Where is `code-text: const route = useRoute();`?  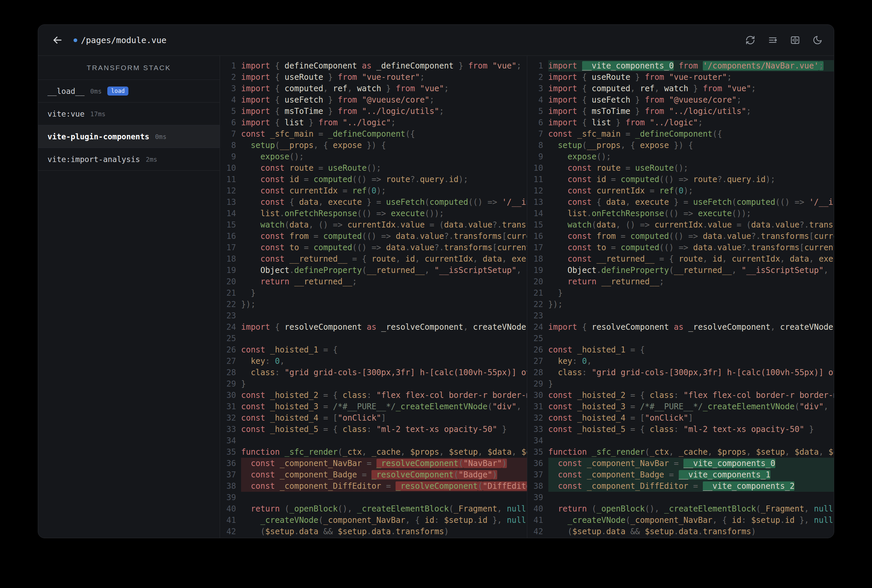 code-text: const route = useRoute(); is located at coordinates (384, 168).